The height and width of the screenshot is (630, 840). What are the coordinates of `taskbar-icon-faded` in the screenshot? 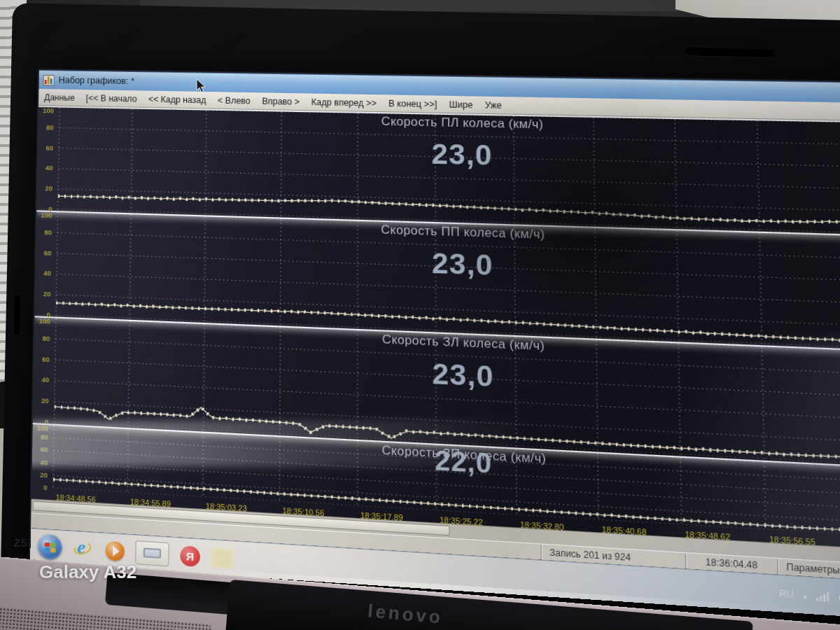 It's located at (223, 558).